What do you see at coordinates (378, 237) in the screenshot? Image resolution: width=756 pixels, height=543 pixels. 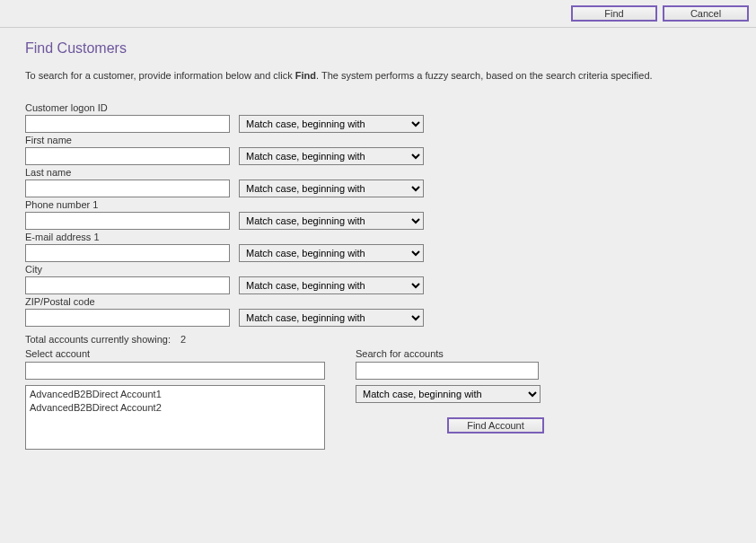 I see `email1-label: E-mail address 1` at bounding box center [378, 237].